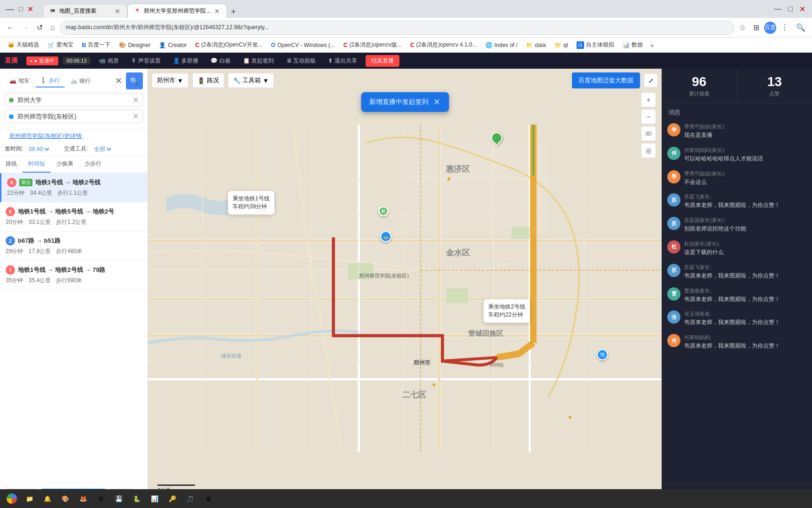  Describe the element at coordinates (50, 81) in the screenshot. I see `transport-tab-walk: 🚶 步行` at that location.